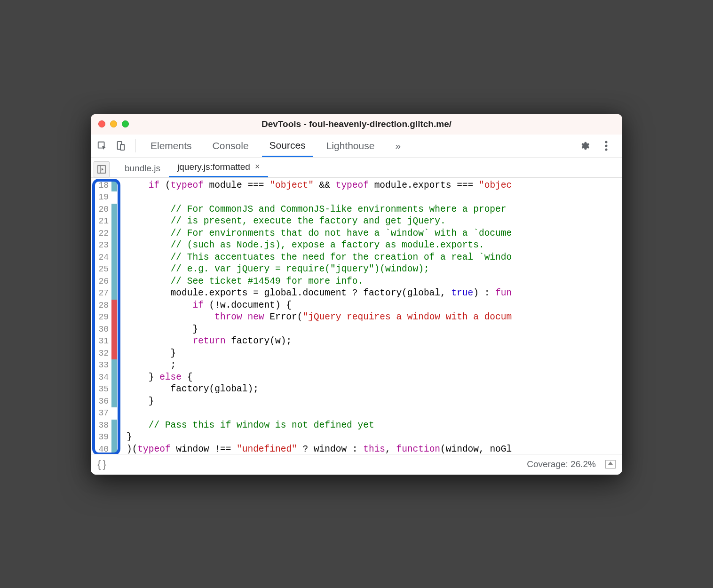 Image resolution: width=713 pixels, height=588 pixels. I want to click on gutter-row: 24, so click(104, 258).